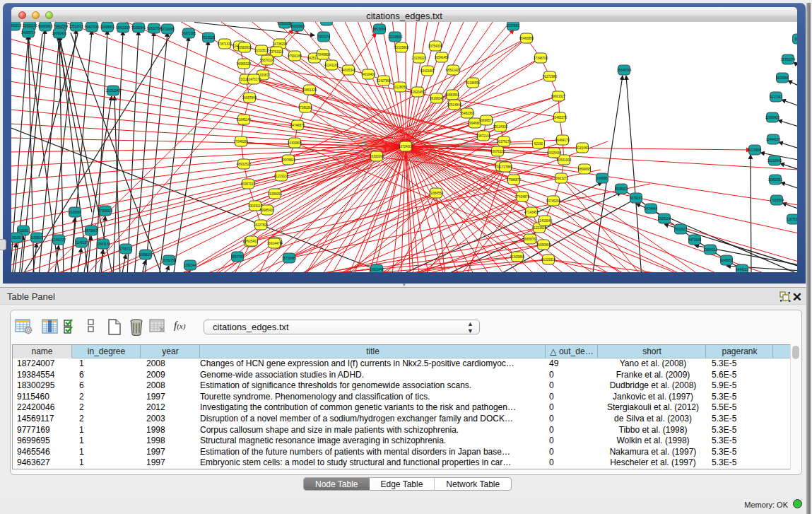 This screenshot has width=812, height=514. What do you see at coordinates (544, 245) in the screenshot?
I see `svg-text: 36690967` at bounding box center [544, 245].